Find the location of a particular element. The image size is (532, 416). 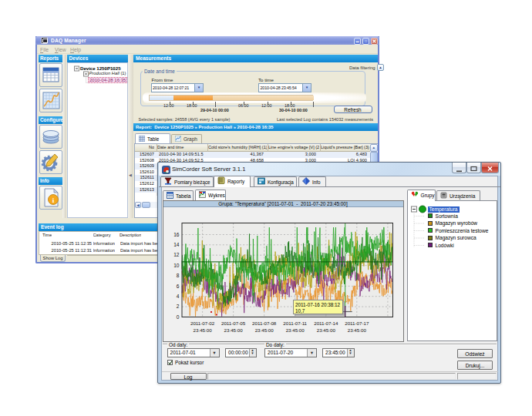

svg-text: 2011-07-08 is located at coordinates (264, 324).